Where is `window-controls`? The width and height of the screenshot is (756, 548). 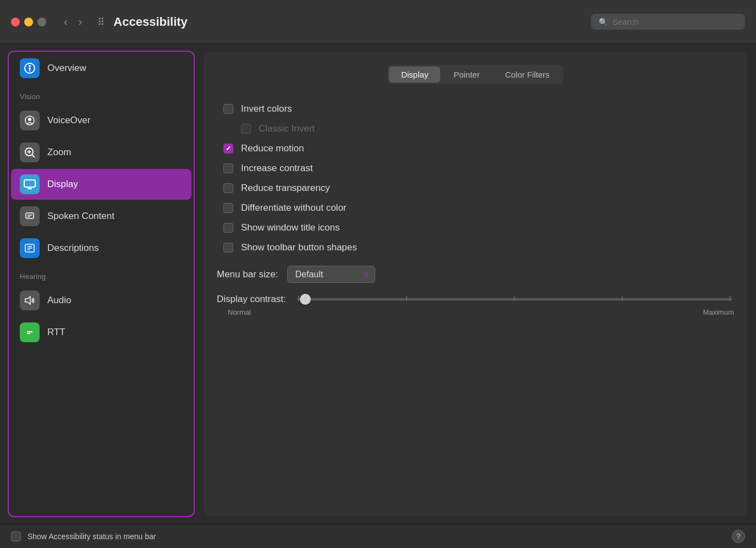 window-controls is located at coordinates (29, 22).